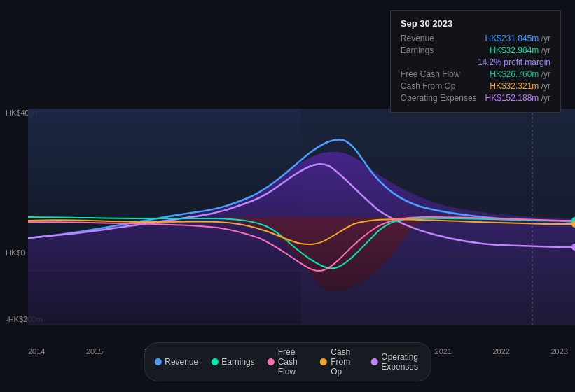 This screenshot has width=575, height=392. What do you see at coordinates (476, 98) in the screenshot?
I see `tooltip-row-opex: Operating Expenses HK$152.188m /yr` at bounding box center [476, 98].